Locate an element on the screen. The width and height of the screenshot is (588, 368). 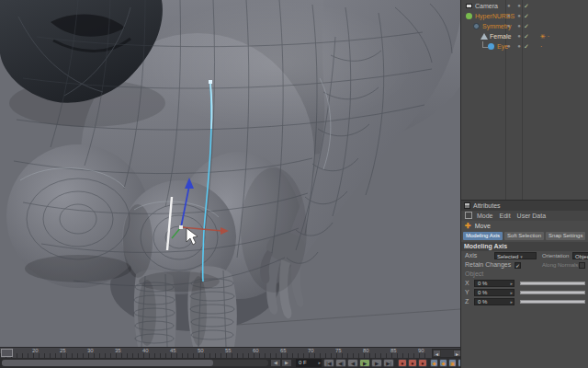
polygon-icon is located at coordinates (484, 37).